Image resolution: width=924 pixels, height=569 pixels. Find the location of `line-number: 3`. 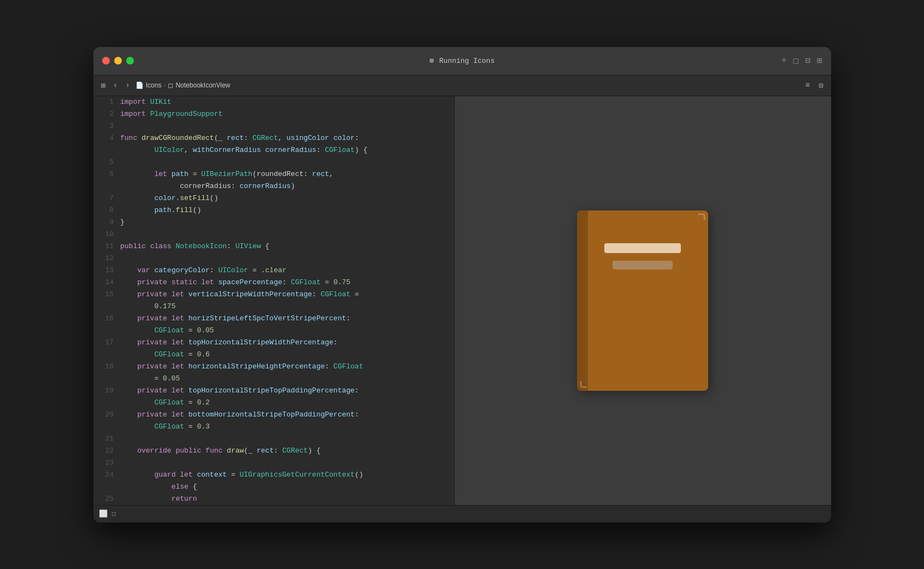

line-number: 3 is located at coordinates (107, 126).